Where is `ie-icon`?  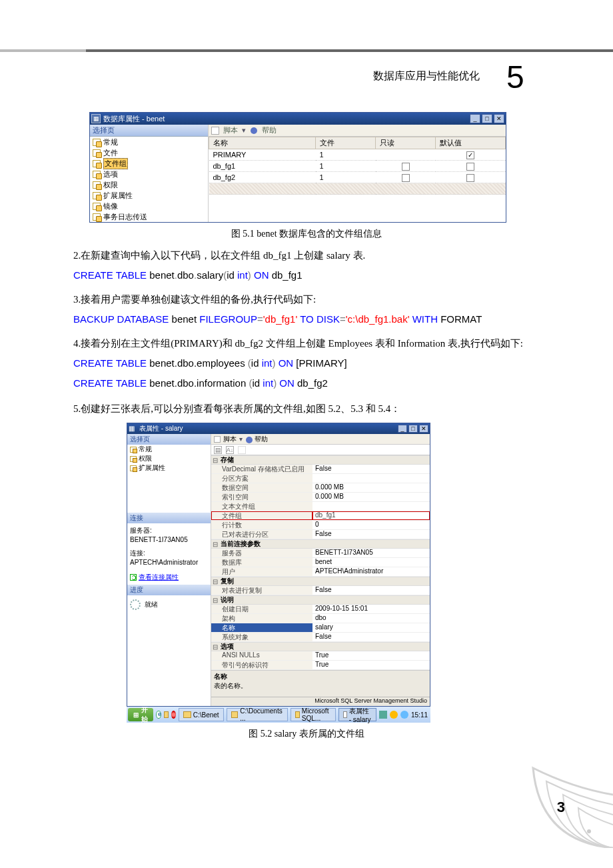 ie-icon is located at coordinates (159, 715).